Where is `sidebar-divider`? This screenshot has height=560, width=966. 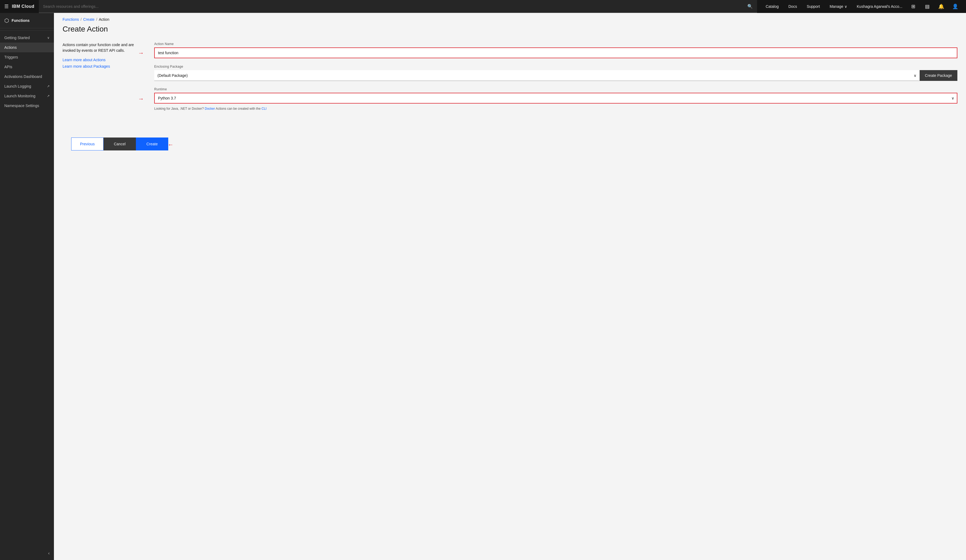
sidebar-divider is located at coordinates (27, 31).